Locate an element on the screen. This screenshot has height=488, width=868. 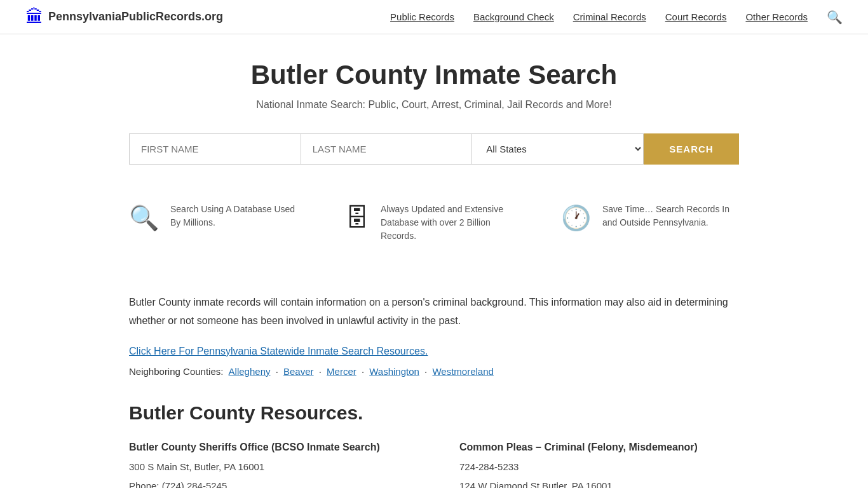
resources-grid: Butler County Sheriffs Office (BCSO Inma… is located at coordinates (434, 465).